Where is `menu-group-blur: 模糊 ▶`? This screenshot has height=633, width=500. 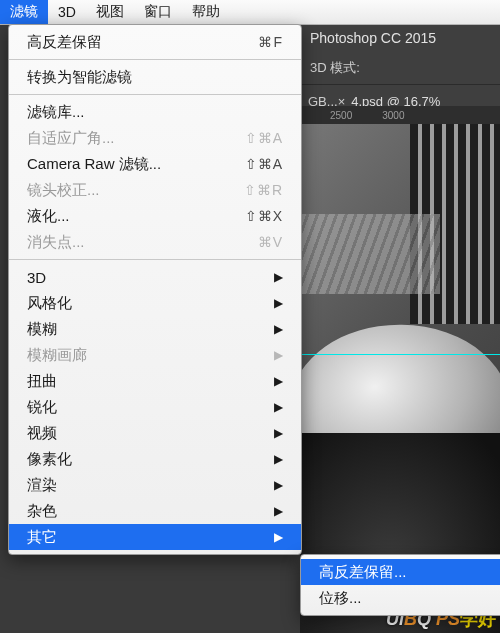
menu-group-blur: 模糊 ▶ is located at coordinates (155, 329).